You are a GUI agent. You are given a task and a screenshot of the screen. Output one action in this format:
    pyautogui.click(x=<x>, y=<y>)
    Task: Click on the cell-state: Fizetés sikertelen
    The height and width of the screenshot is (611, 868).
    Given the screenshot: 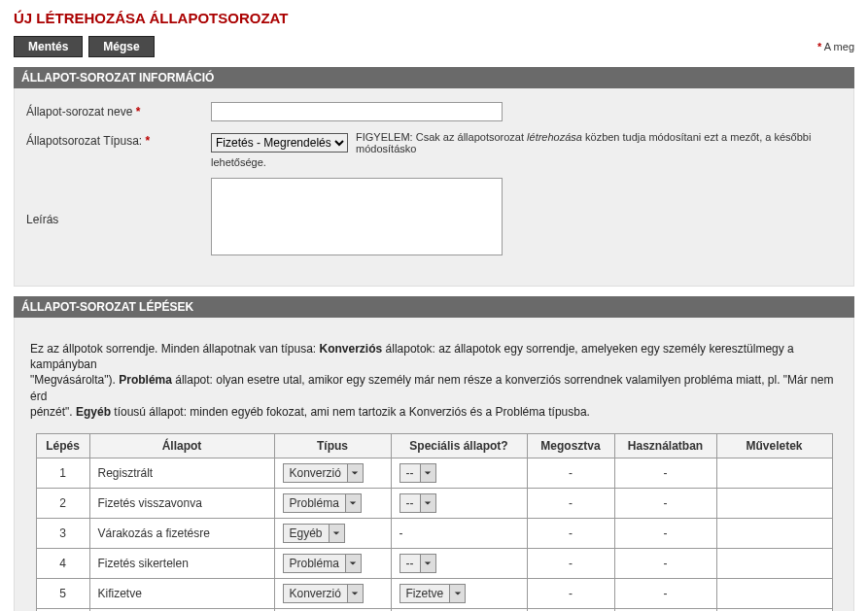 What is the action you would take?
    pyautogui.click(x=182, y=563)
    